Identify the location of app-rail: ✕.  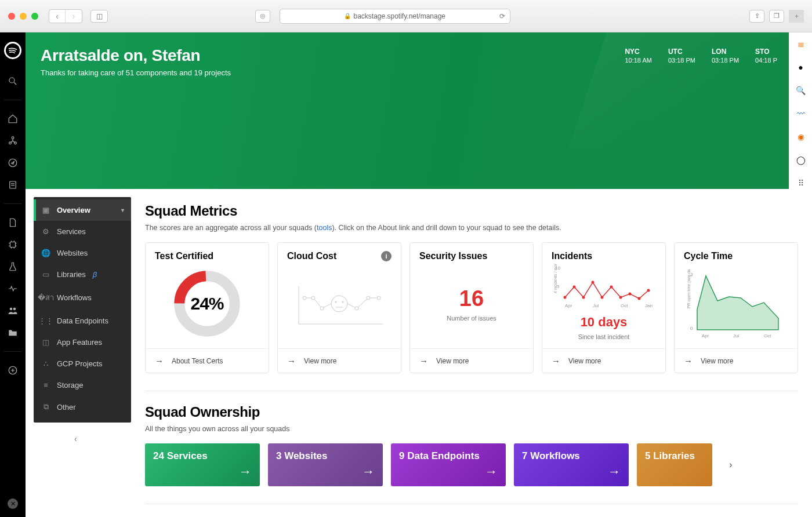
(13, 275).